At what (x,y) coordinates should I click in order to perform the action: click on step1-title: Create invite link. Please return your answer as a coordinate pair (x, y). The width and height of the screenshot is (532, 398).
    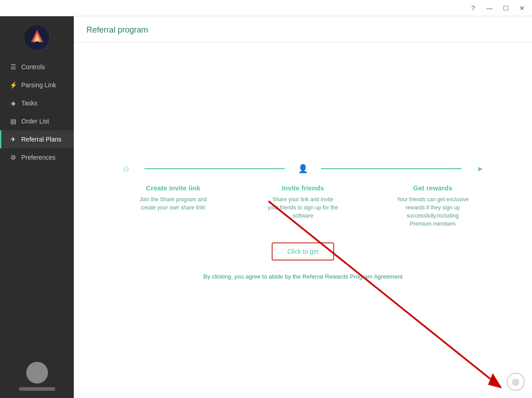
    Looking at the image, I should click on (173, 188).